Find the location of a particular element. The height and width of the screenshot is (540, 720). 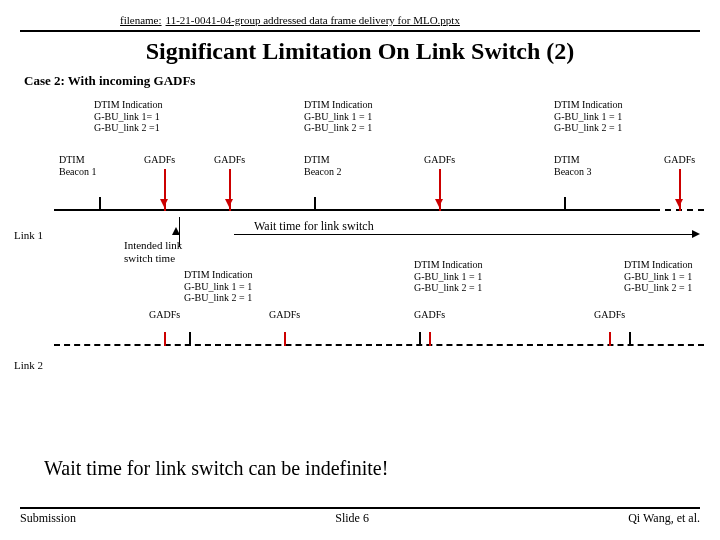

beacon2-label: DTIM Beacon 2 is located at coordinates (323, 166).